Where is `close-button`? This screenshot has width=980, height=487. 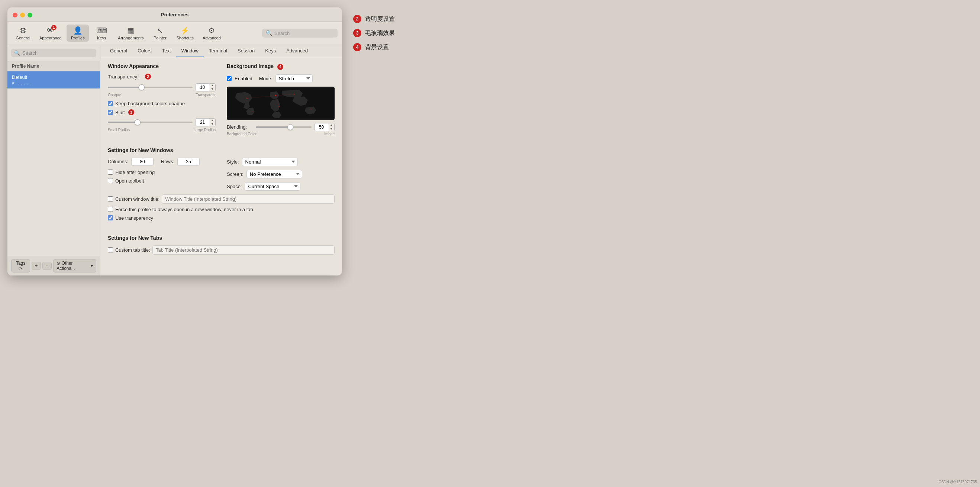 close-button is located at coordinates (15, 15).